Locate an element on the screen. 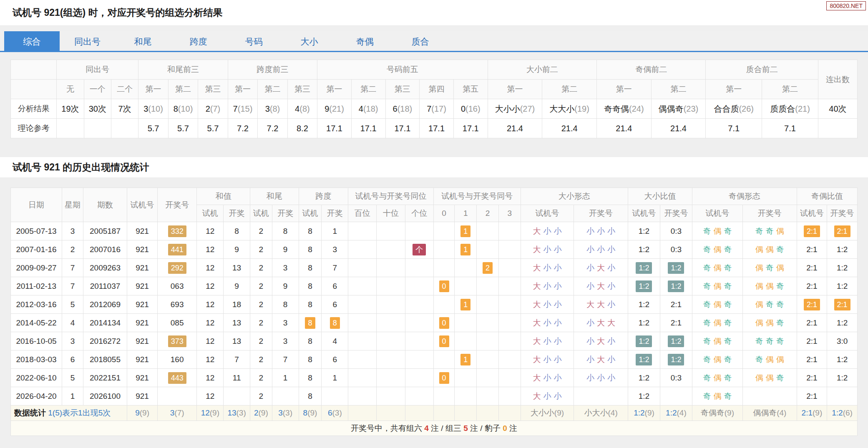  cell: 2009263 is located at coordinates (105, 268).